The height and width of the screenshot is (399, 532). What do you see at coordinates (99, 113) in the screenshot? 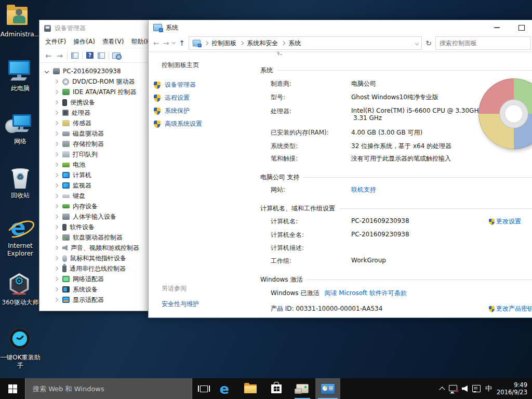
I see `tree-item: 处理器` at bounding box center [99, 113].